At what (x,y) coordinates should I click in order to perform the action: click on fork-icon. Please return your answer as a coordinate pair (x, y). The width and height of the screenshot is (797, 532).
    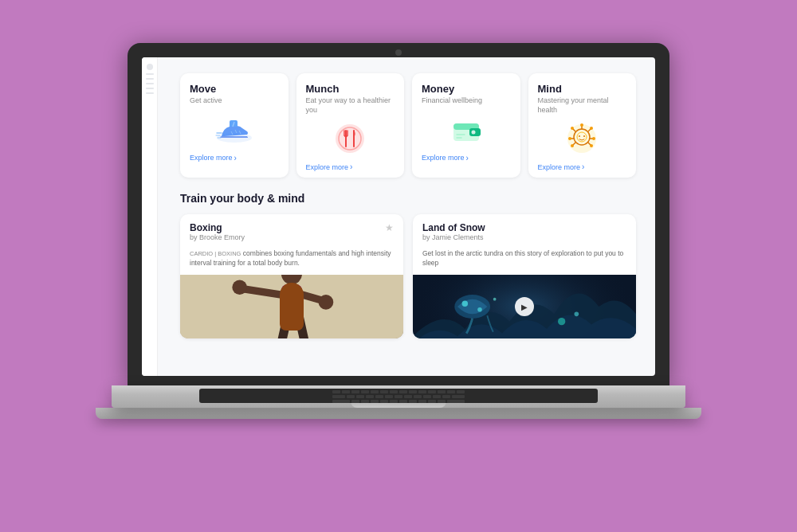
    Looking at the image, I should click on (350, 139).